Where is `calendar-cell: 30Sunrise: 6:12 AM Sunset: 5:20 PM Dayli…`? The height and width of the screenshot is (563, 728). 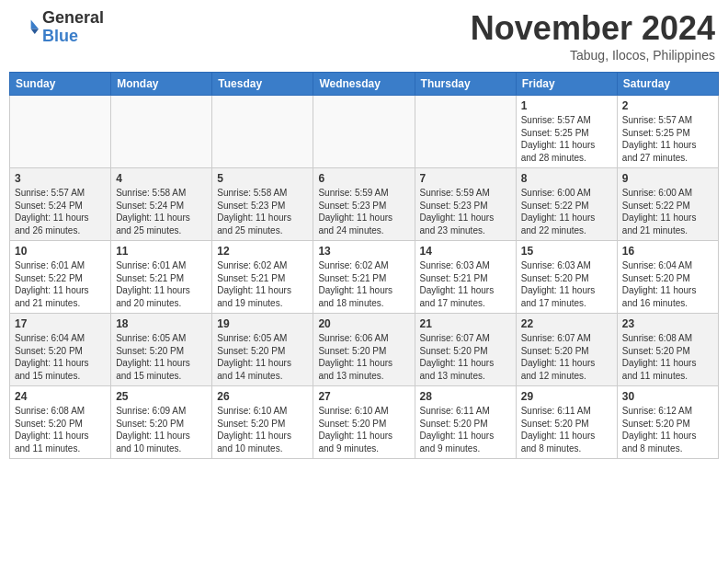
calendar-cell: 30Sunrise: 6:12 AM Sunset: 5:20 PM Dayli… is located at coordinates (667, 423).